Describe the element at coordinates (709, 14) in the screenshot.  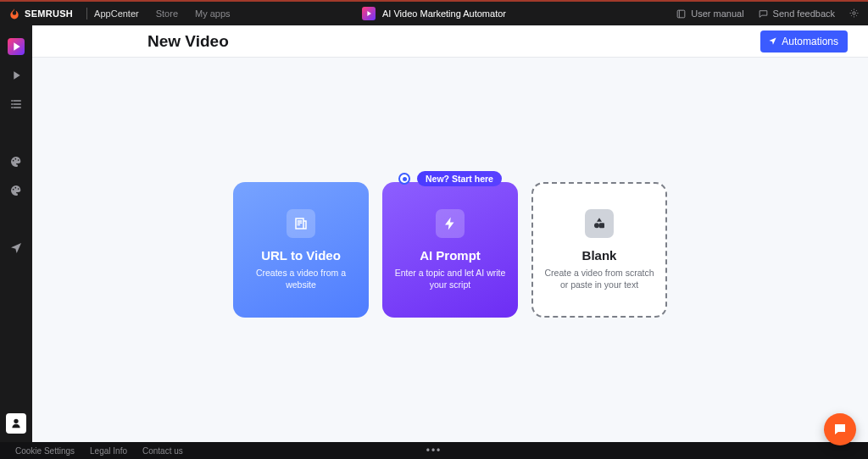
I see `user-manual-link: User manual` at that location.